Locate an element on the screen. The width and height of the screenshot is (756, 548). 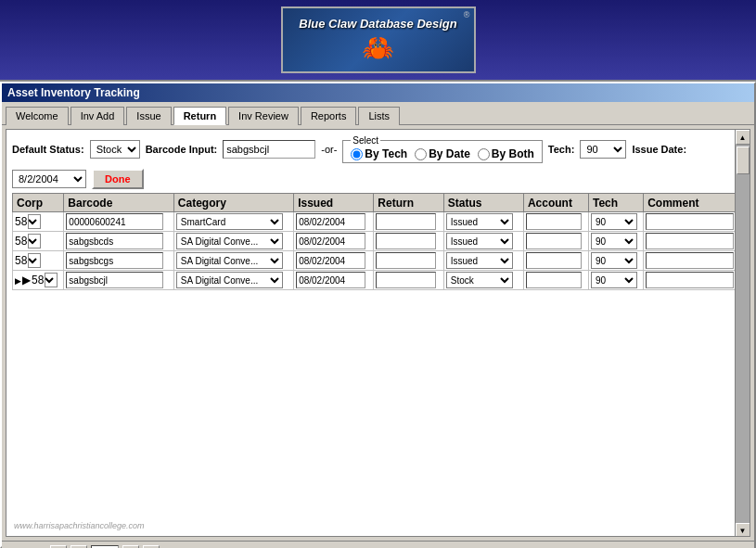
scroll-thumb is located at coordinates (743, 160).